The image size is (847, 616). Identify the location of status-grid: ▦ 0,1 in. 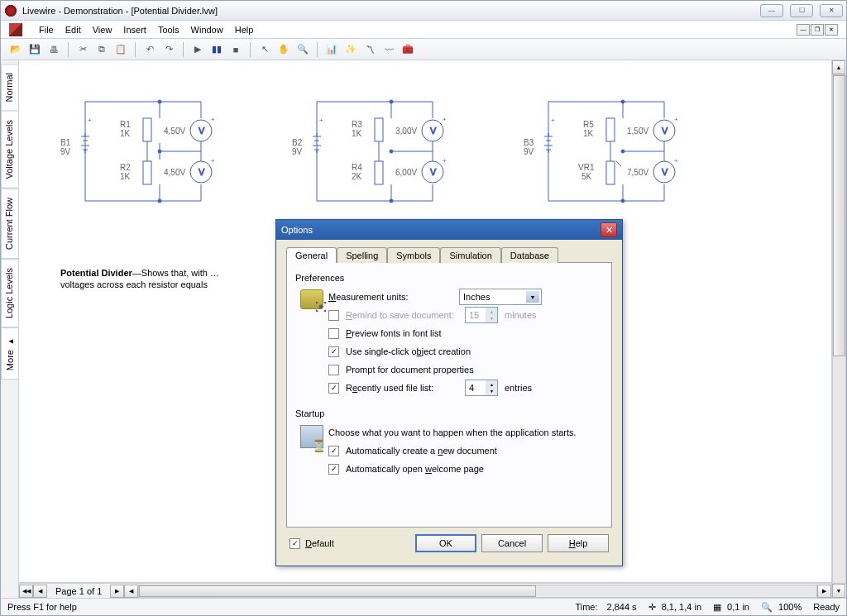
(731, 607).